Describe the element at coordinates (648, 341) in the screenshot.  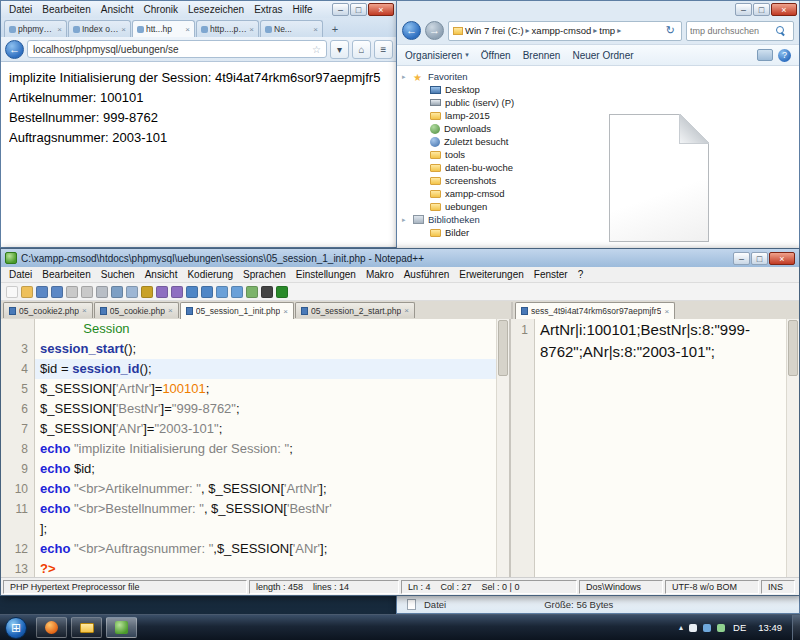
I see `code-line: 1ArtNr|i:100101;BestNr|s:8:"999-8762";AN…` at that location.